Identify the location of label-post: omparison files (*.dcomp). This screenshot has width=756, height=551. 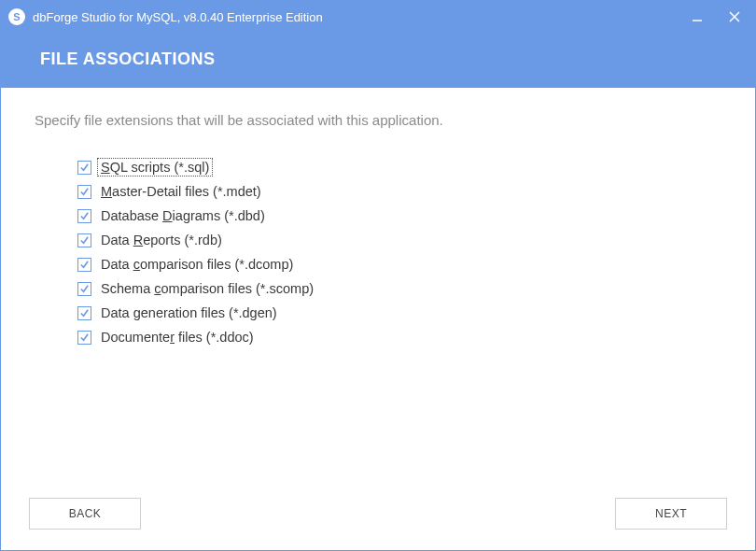
(217, 264).